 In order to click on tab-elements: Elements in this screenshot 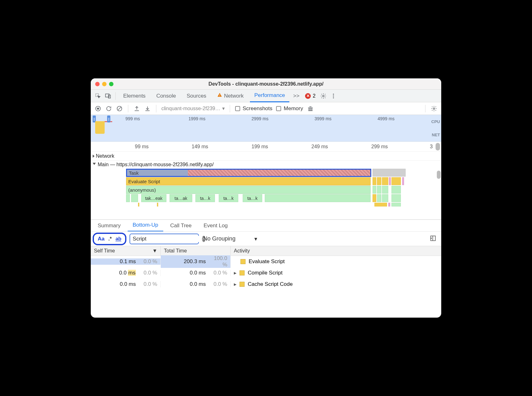, I will do `click(134, 96)`.